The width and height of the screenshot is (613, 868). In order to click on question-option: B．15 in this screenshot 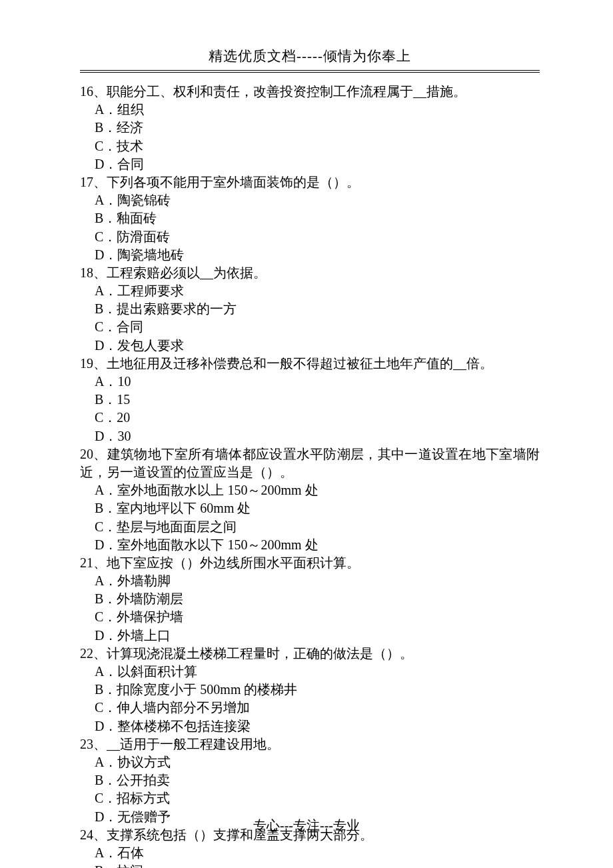, I will do `click(310, 400)`.